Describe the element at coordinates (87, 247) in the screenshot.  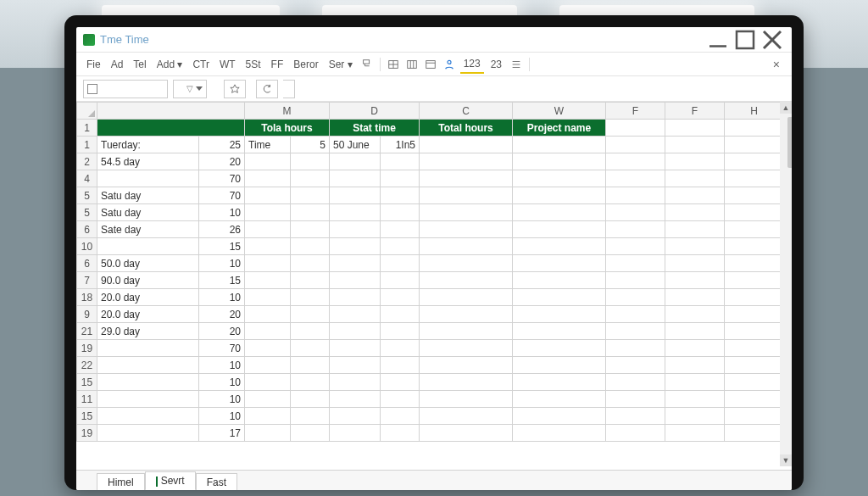
I see `row-header: 10` at that location.